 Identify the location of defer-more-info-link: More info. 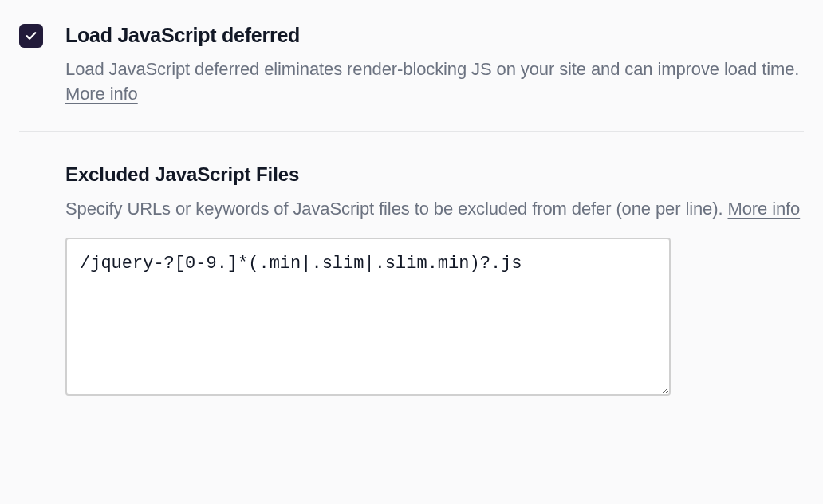
(102, 94).